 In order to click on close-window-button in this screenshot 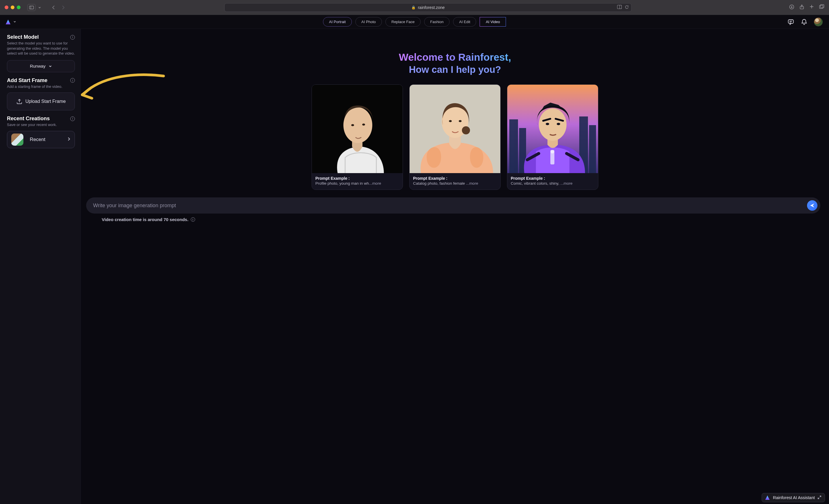, I will do `click(7, 7)`.